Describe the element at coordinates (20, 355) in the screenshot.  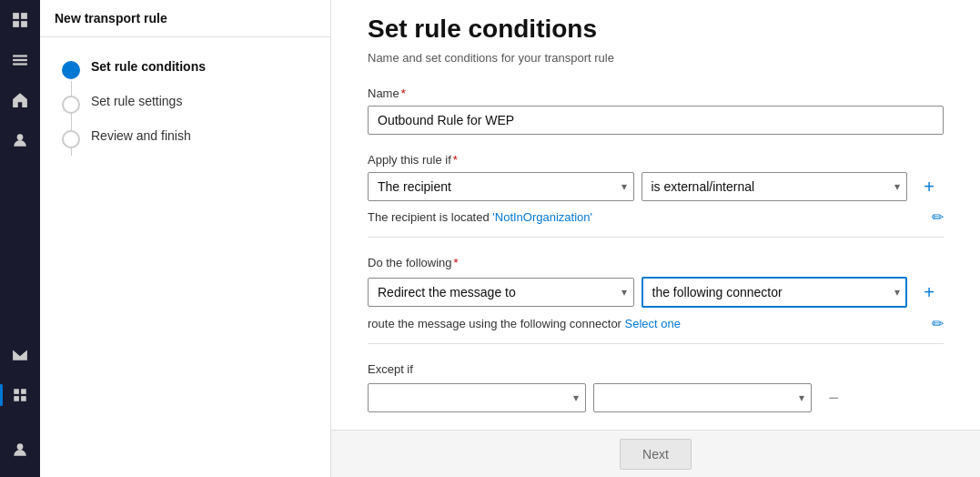
I see `mail-icon` at that location.